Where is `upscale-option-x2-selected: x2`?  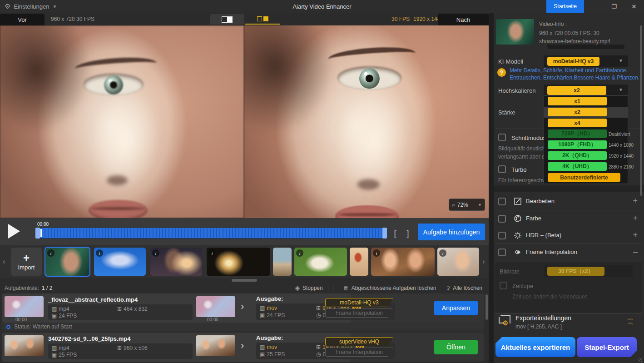 upscale-option-x2-selected: x2 is located at coordinates (586, 112).